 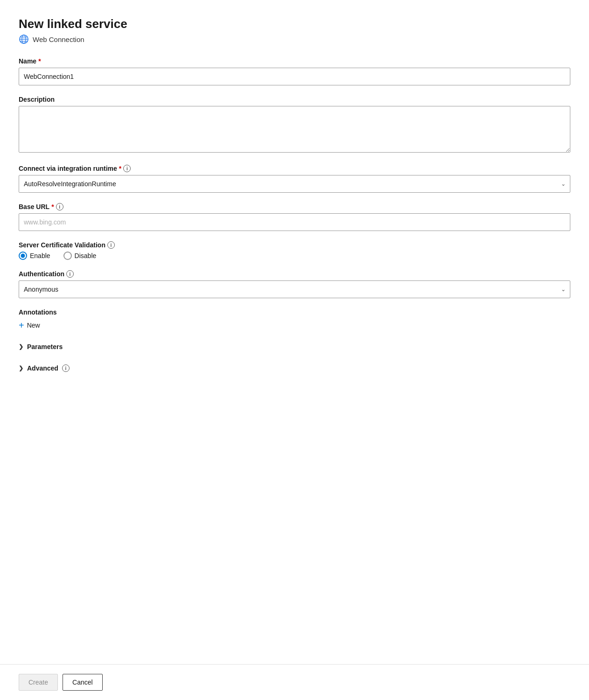 What do you see at coordinates (60, 207) in the screenshot?
I see `base-url-info-icon: i` at bounding box center [60, 207].